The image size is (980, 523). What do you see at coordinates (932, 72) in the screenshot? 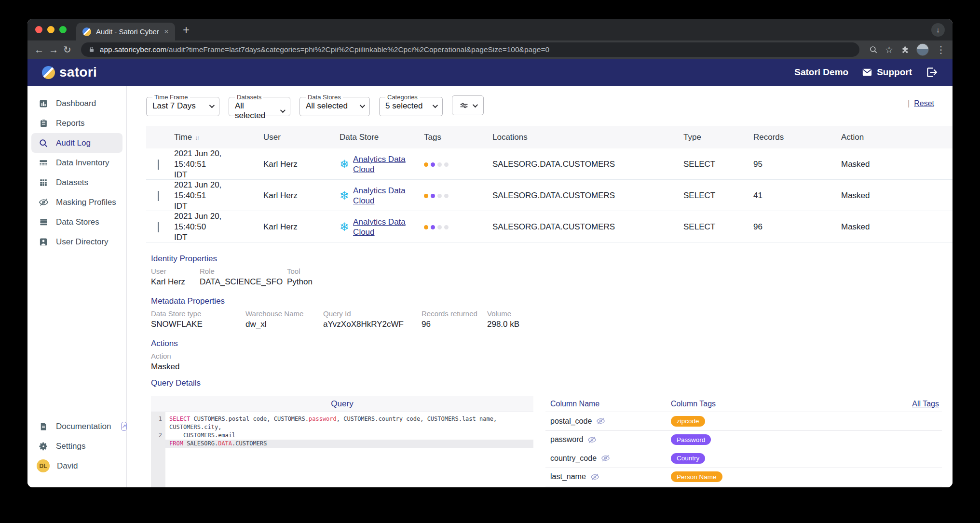
I see `logout-icon` at bounding box center [932, 72].